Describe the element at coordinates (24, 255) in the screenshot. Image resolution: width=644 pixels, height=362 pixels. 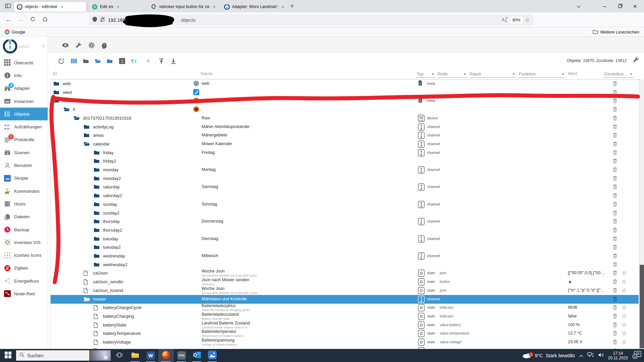
I see `sidebar-item-icontwo-icons: icontwo Icons` at that location.